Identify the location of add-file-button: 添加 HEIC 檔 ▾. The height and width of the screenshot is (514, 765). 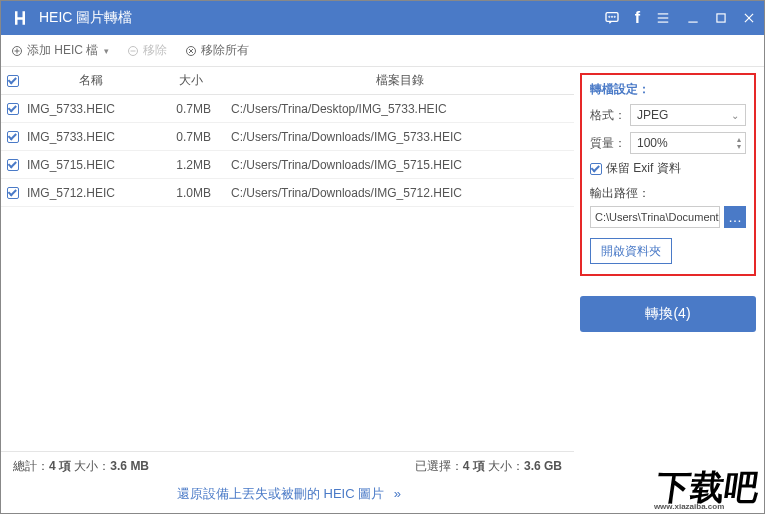
(60, 50).